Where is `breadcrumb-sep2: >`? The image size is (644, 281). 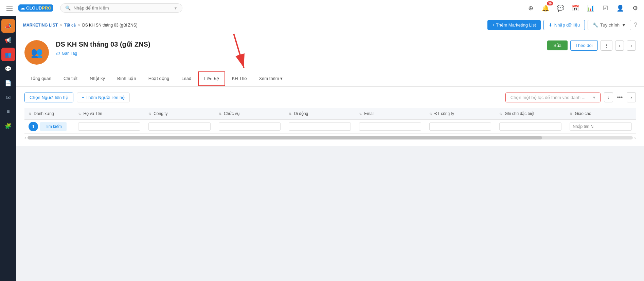
breadcrumb-sep2: > is located at coordinates (79, 25).